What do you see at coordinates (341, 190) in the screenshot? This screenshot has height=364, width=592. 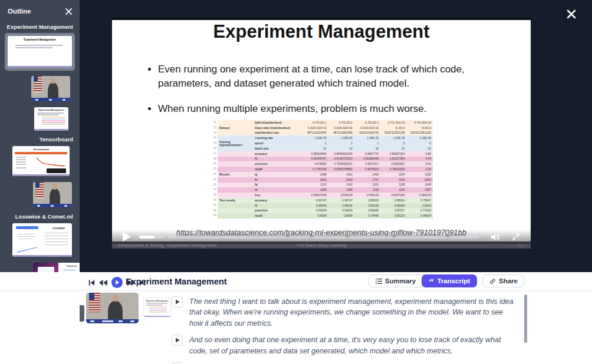 I see `cell-value: 1185` at bounding box center [341, 190].